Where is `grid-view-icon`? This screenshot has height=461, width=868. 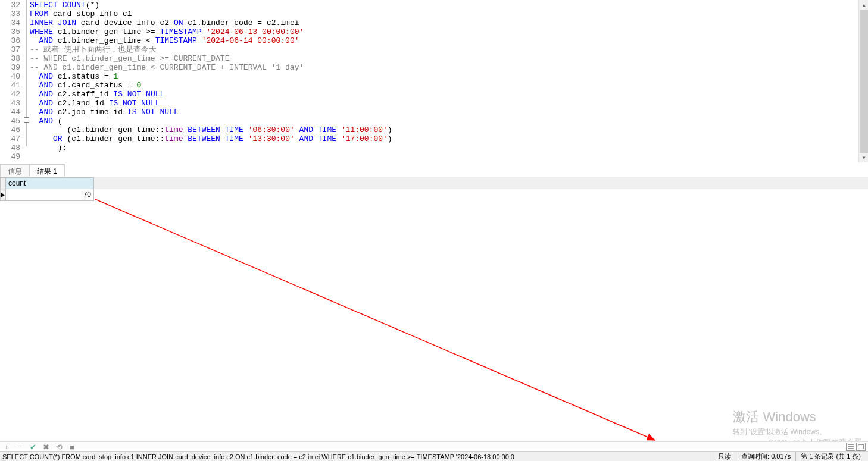 grid-view-icon is located at coordinates (851, 447).